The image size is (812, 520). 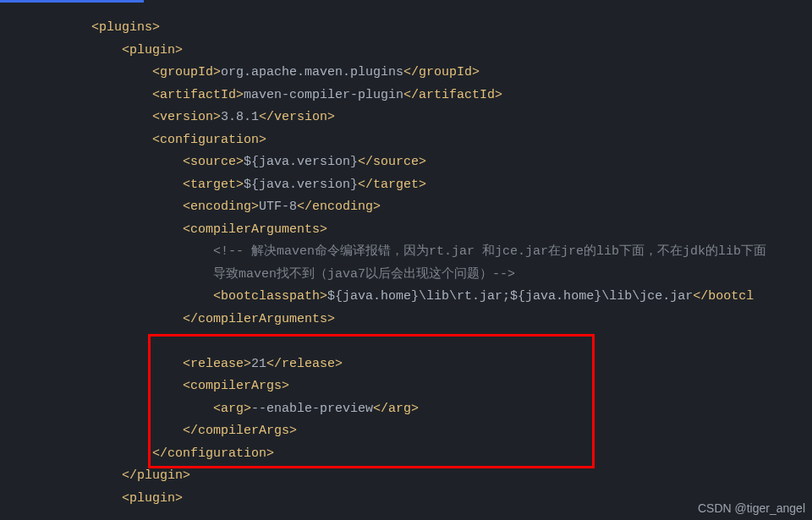 I want to click on code-line: <configuration>, so click(x=406, y=140).